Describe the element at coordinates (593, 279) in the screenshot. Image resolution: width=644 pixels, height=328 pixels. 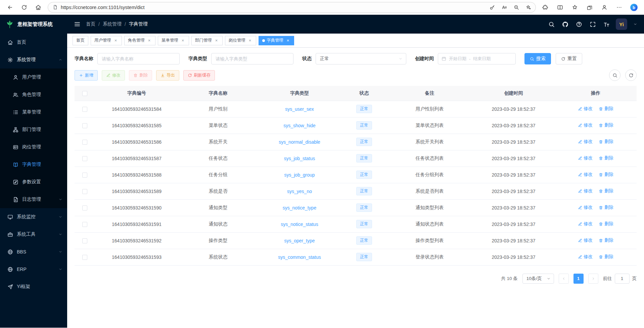
I see `next-page-button` at that location.